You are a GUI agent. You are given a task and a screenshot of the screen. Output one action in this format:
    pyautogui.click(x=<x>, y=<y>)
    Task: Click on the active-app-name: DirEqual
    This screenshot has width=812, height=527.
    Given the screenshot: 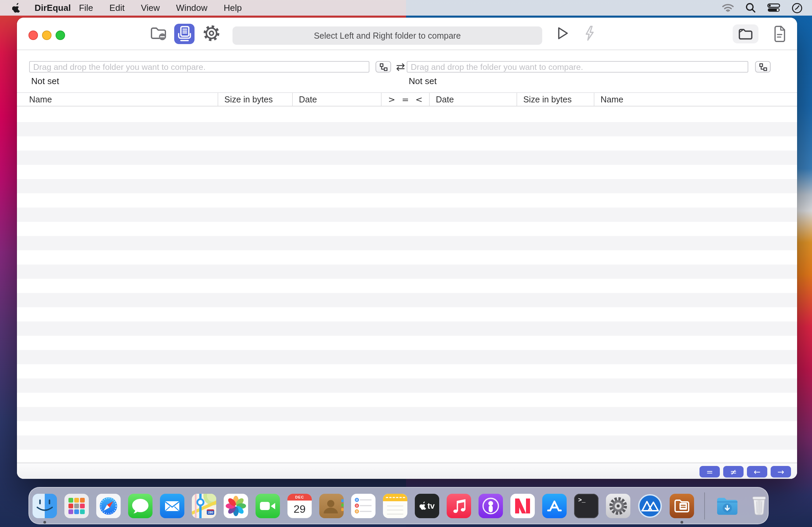 What is the action you would take?
    pyautogui.click(x=53, y=8)
    